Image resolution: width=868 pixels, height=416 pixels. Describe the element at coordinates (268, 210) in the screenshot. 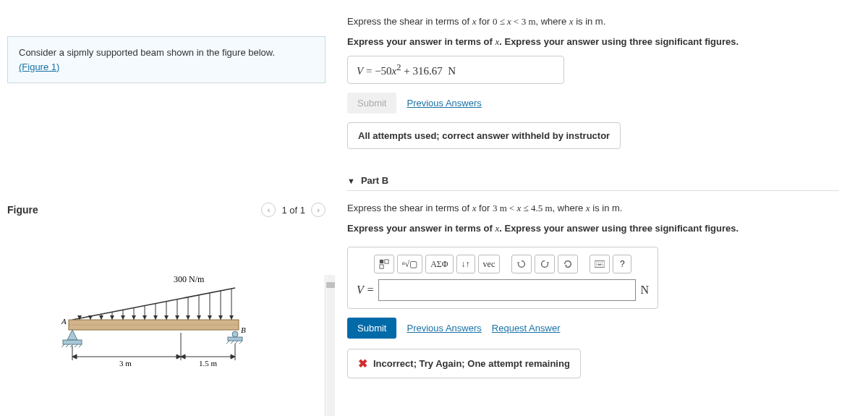

I see `figure-prev-button: ‹` at that location.